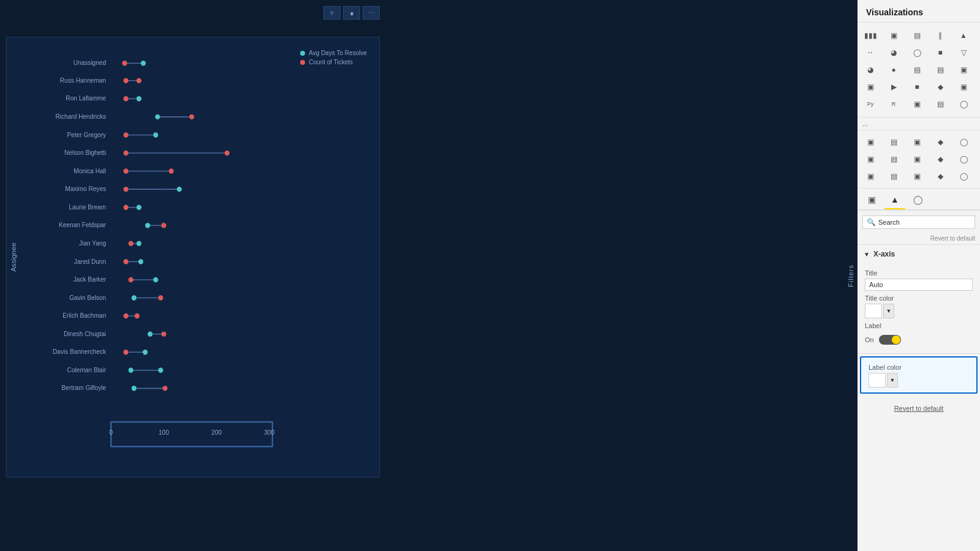 The width and height of the screenshot is (980, 551). I want to click on azuremap-icon: ▣, so click(963, 87).